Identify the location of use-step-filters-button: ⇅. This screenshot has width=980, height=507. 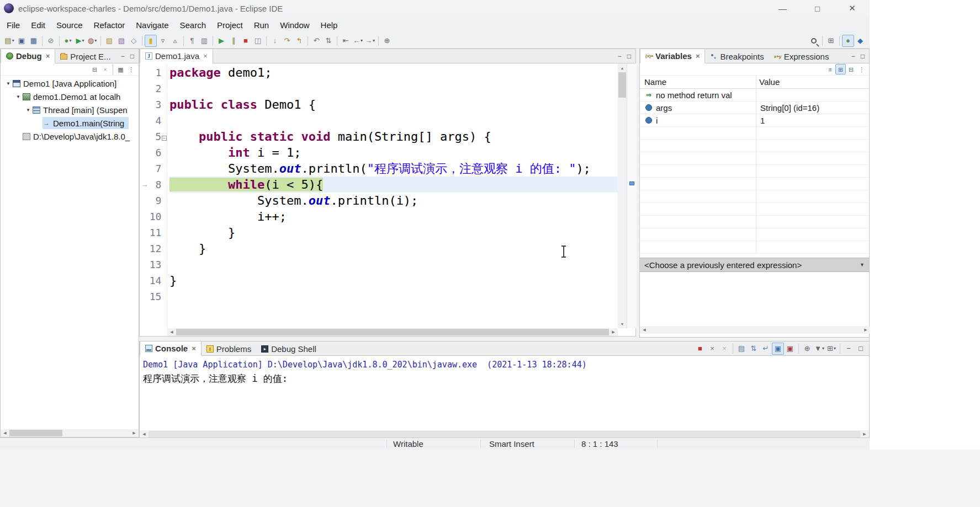
(329, 41).